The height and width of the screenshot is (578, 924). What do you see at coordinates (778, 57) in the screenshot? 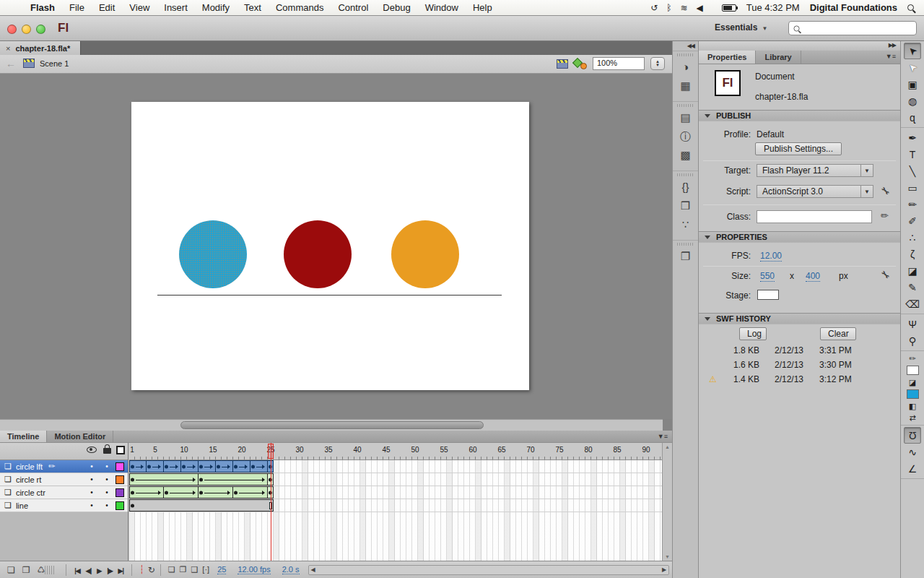
I see `tab-library: Library` at bounding box center [778, 57].